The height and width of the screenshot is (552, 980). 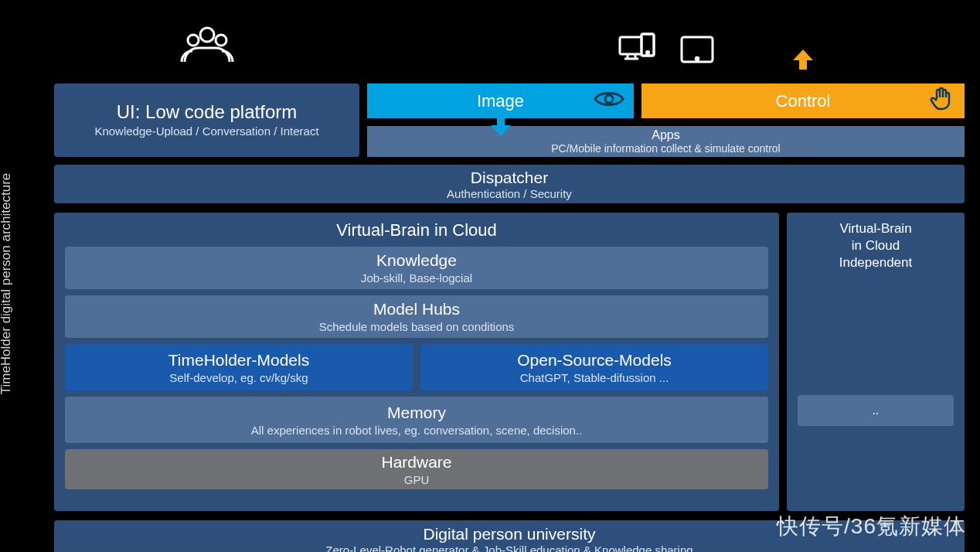 What do you see at coordinates (665, 135) in the screenshot?
I see `apps-title: Apps` at bounding box center [665, 135].